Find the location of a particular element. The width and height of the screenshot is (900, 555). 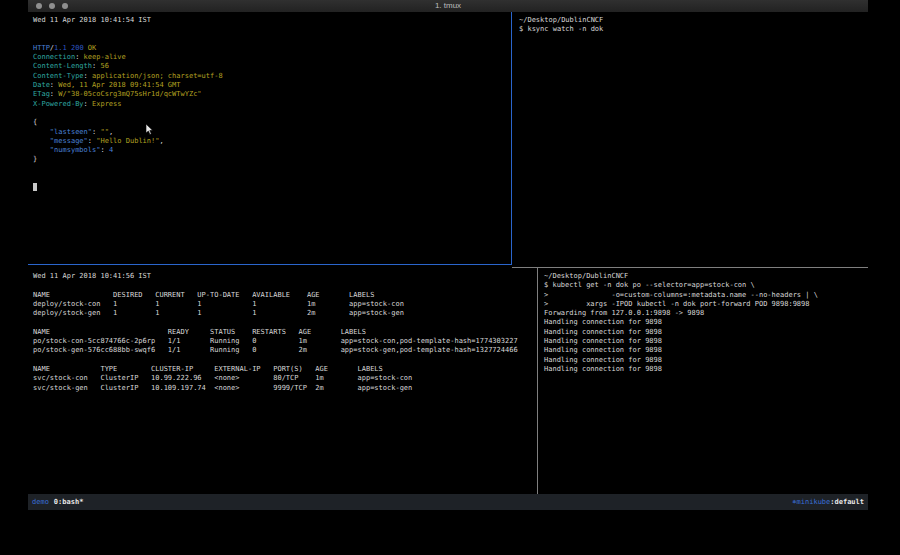

terminal-line: NAME DESIRED CURRENT UP-TO-DATE AVAILABL… is located at coordinates (285, 296).